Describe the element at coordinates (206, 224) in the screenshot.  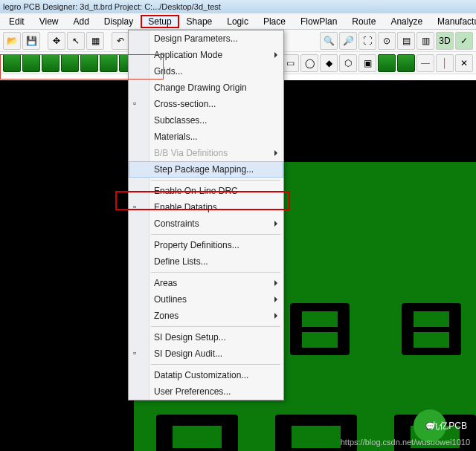
I see `menu-item-constraints: Constraints` at that location.